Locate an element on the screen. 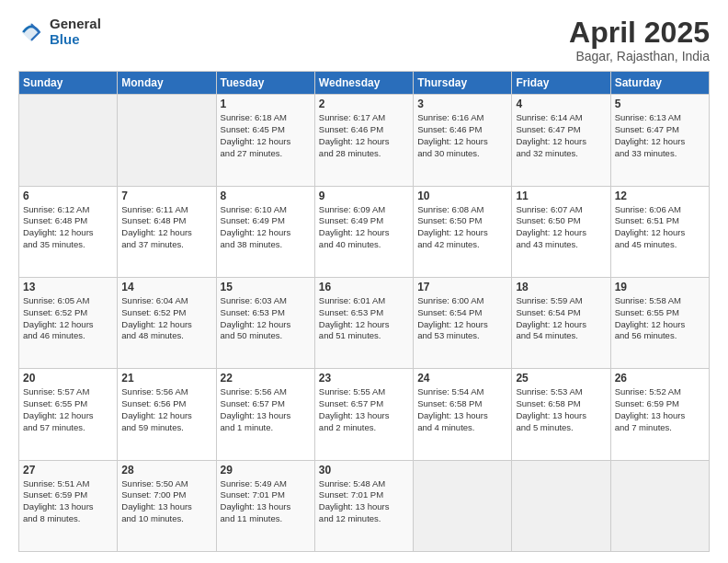 The image size is (728, 563). day-info: Sunrise: 5:49 AM Sunset: 7:01 PM Dayligh… is located at coordinates (266, 502).